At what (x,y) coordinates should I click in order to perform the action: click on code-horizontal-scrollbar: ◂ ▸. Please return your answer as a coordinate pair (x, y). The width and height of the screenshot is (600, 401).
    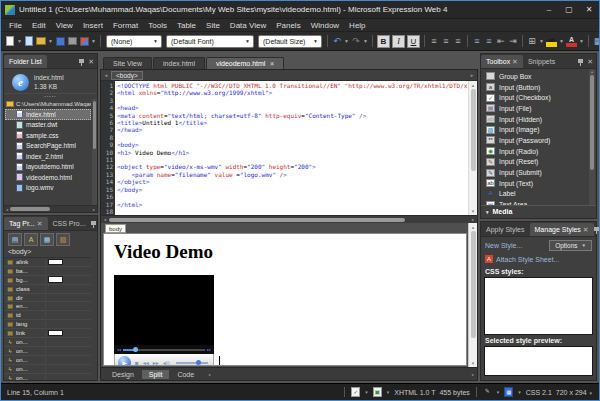
    Looking at the image, I should click on (289, 219).